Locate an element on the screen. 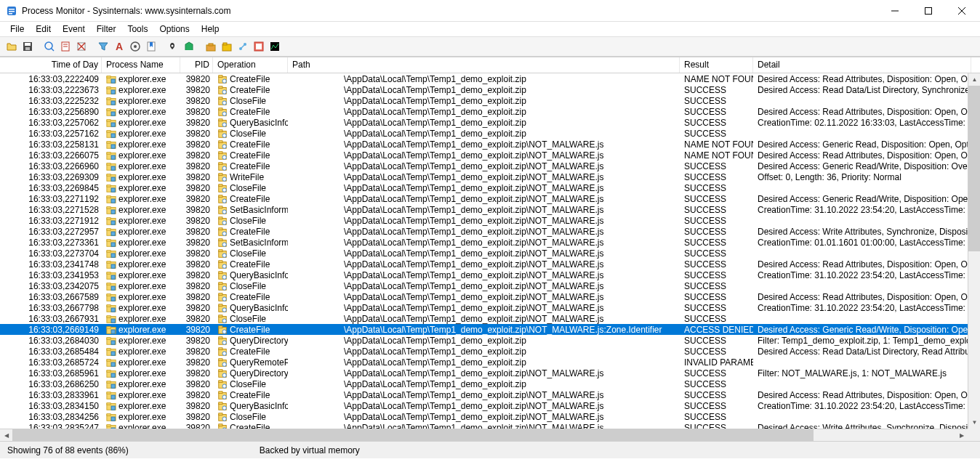  jump-button is located at coordinates (189, 46).